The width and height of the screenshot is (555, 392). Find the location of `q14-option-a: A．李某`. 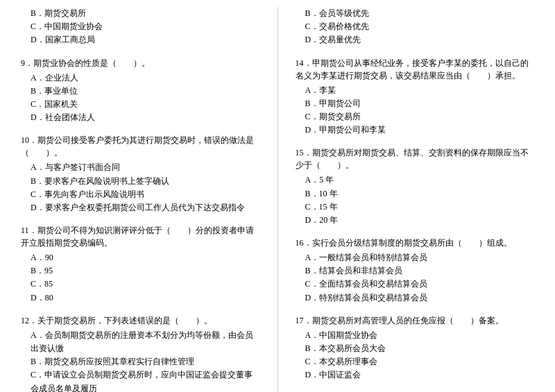

q14-option-a: A．李某 is located at coordinates (415, 90).